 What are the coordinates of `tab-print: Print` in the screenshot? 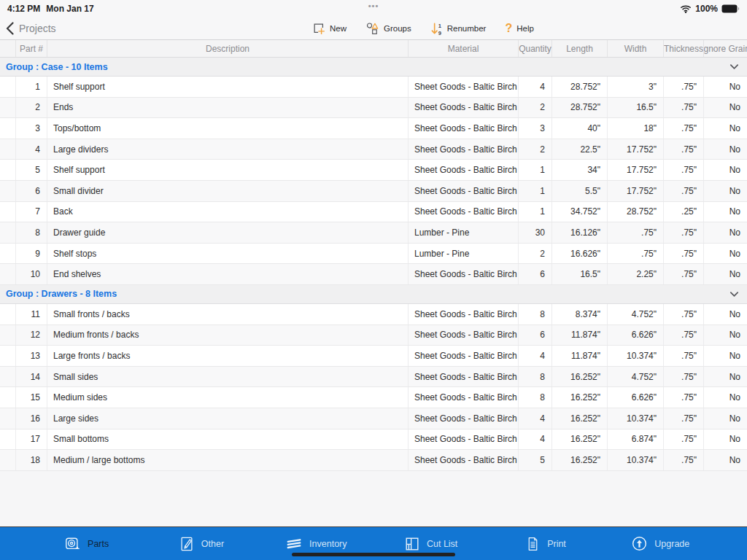 It's located at (546, 544).